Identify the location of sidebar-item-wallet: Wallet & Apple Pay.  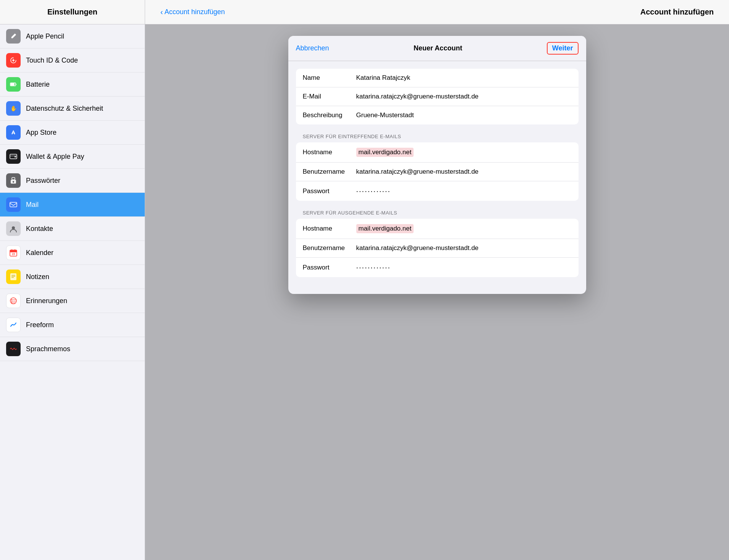
(73, 157).